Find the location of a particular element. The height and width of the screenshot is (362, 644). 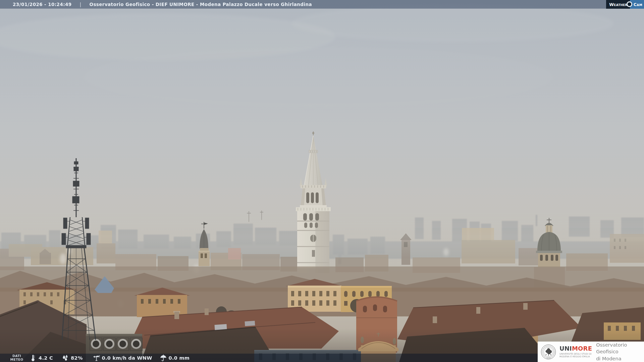

weathercam-cam-box: Cam is located at coordinates (637, 4).